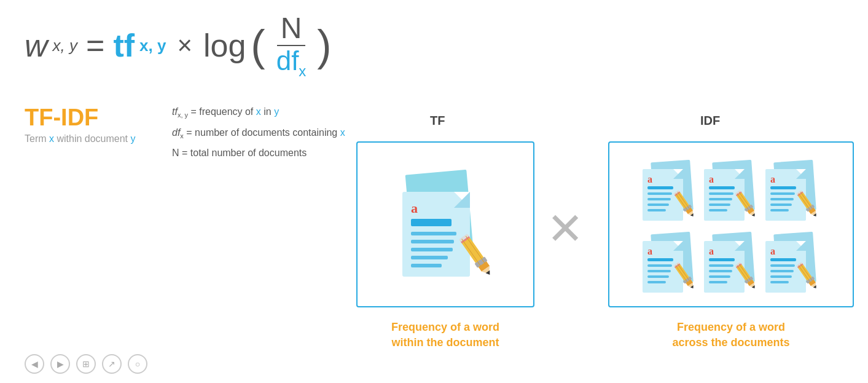 The height and width of the screenshot is (383, 868). What do you see at coordinates (124, 45) in the screenshot?
I see `formula-tf: tf` at bounding box center [124, 45].